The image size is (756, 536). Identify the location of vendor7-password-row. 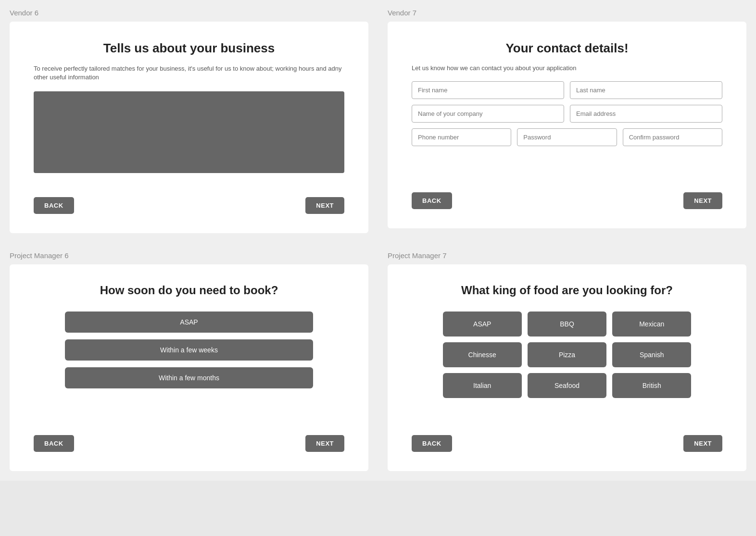
(567, 137).